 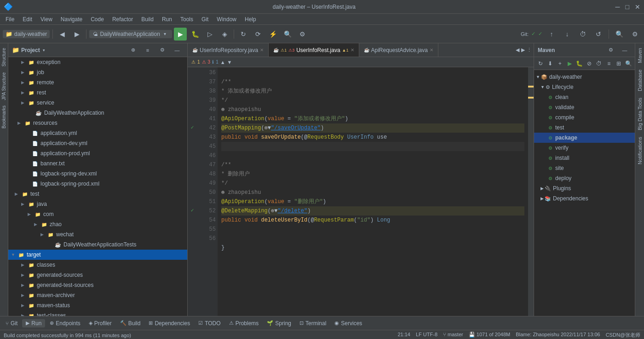 I want to click on menu-help: Help, so click(x=250, y=19).